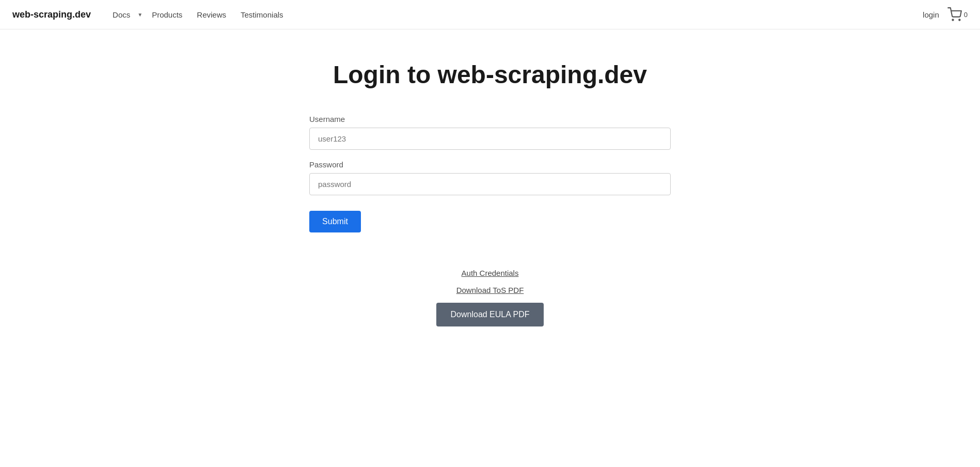  I want to click on nav-reviews-link: Reviews, so click(212, 14).